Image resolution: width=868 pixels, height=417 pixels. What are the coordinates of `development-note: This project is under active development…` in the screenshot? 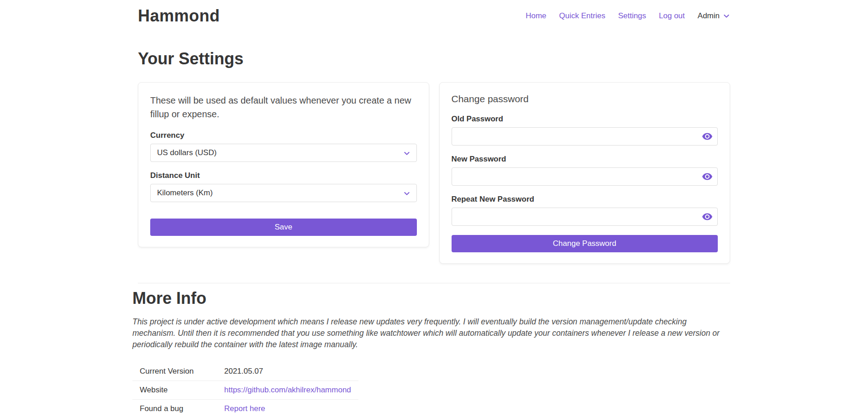 It's located at (431, 333).